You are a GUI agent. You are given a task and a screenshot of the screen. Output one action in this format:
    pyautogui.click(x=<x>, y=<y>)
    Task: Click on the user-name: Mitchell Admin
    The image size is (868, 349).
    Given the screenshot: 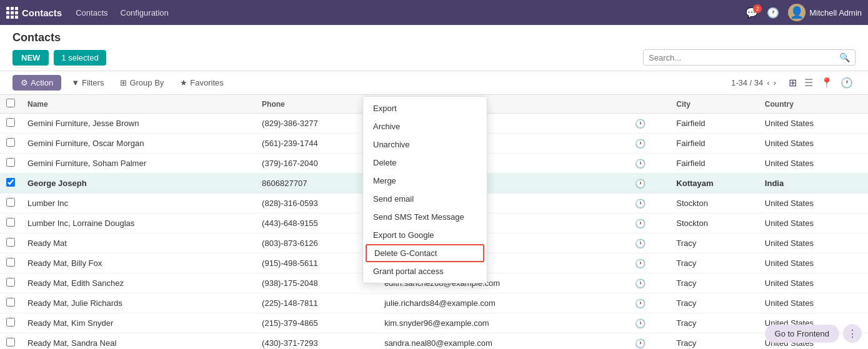 What is the action you would take?
    pyautogui.click(x=836, y=12)
    